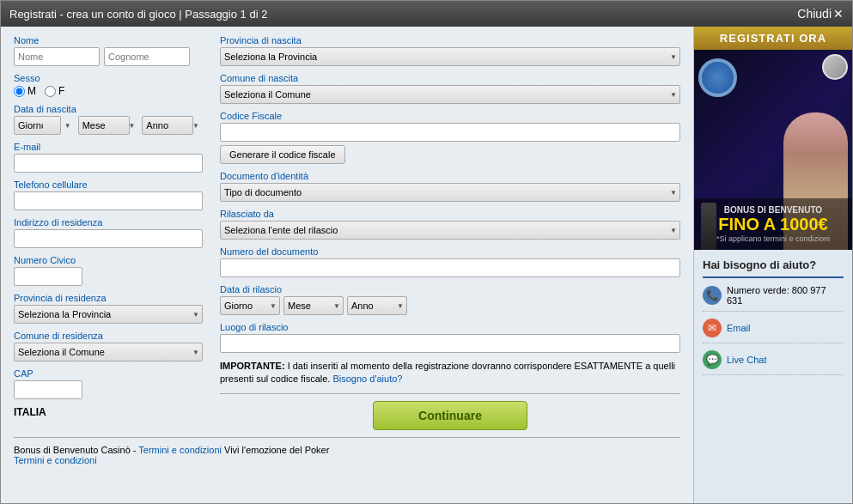 Image resolution: width=853 pixels, height=504 pixels. Describe the element at coordinates (426, 14) in the screenshot. I see `titlebar: Registrati - crea un conto di gioco | Pa…` at that location.